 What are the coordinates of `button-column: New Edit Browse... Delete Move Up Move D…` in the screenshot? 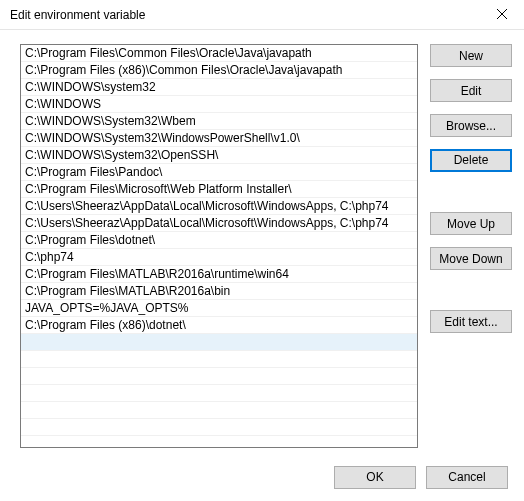 It's located at (471, 194).